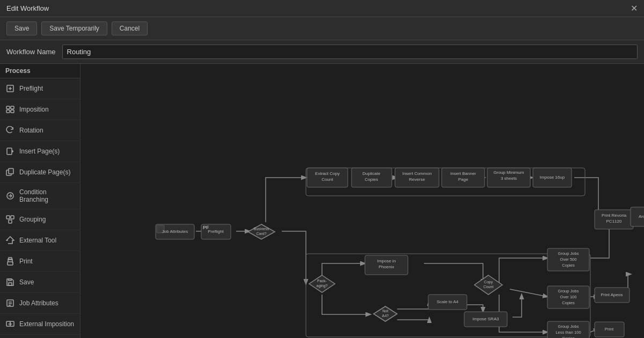 This screenshot has width=644, height=338. What do you see at coordinates (612, 295) in the screenshot?
I see `node-print-apeos: Print Apeos` at bounding box center [612, 295].